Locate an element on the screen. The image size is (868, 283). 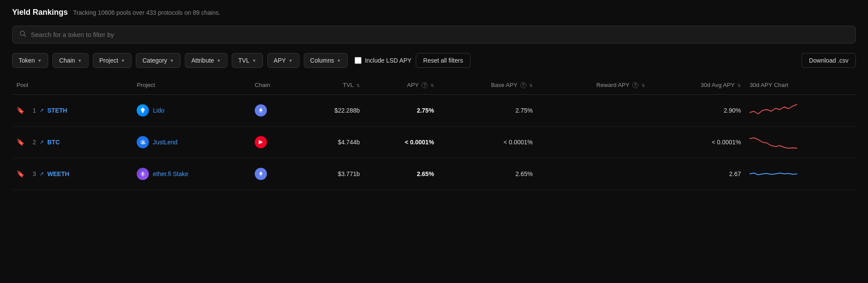
pool-link: WEETH is located at coordinates (58, 174).